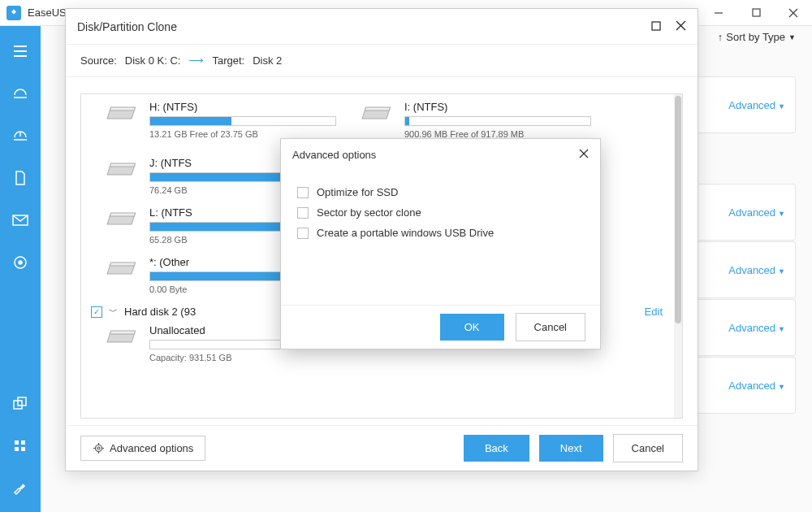 The height and width of the screenshot is (512, 812). I want to click on minimize-icon, so click(719, 13).